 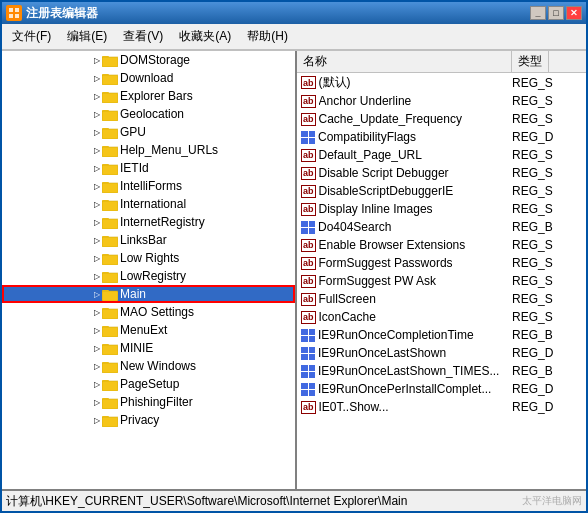 I want to click on list-item: ab Enable Browser Extensions REG_S, so click(x=442, y=245).